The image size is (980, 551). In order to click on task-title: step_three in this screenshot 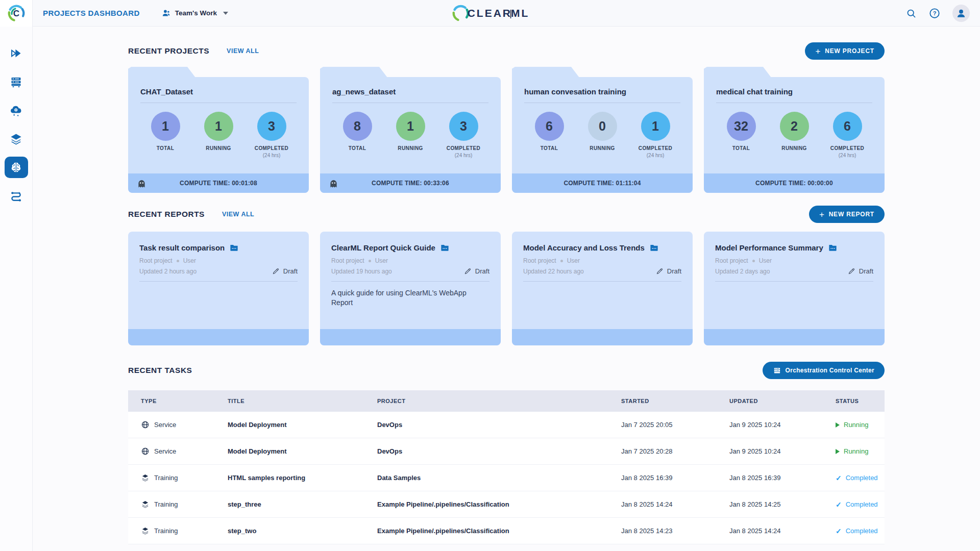, I will do `click(302, 504)`.